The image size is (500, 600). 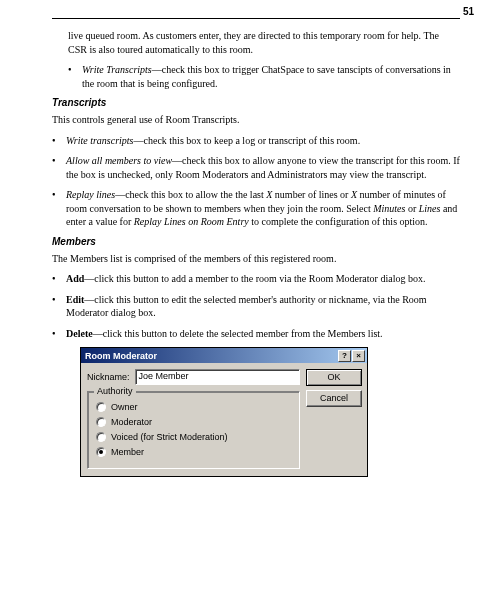 I want to click on term-delete: Delete, so click(x=80, y=334).